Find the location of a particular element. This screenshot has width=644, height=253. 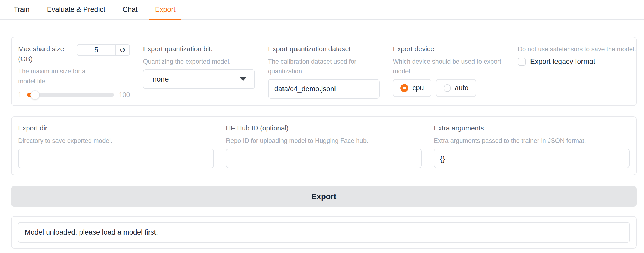

export-legacy-format-label: Export legacy format is located at coordinates (563, 62).